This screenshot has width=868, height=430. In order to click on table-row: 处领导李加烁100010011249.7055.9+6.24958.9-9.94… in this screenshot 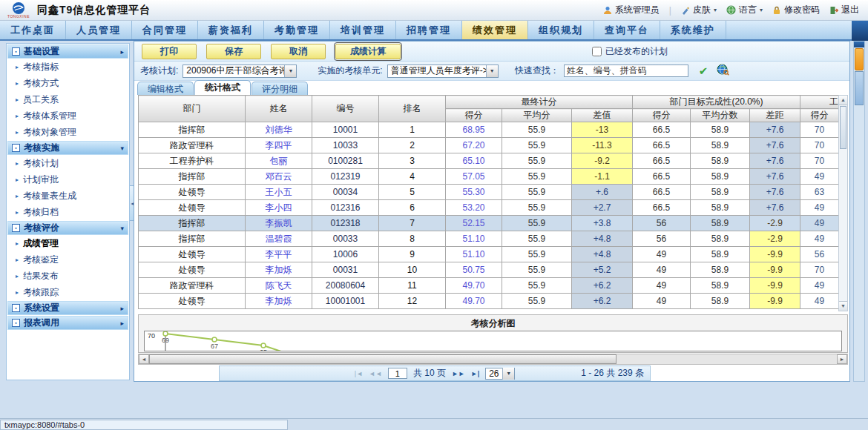, I will do `click(489, 301)`.